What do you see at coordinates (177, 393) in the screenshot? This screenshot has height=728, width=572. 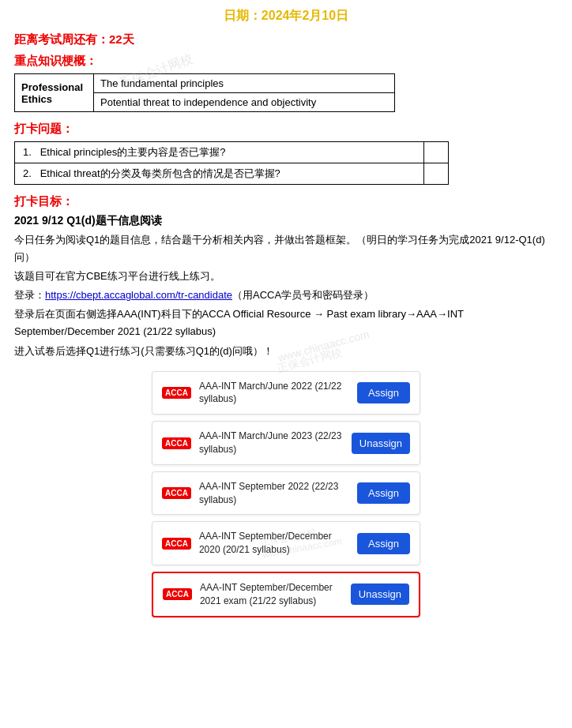 I see `acca-badge-1: ACCA` at bounding box center [177, 393].